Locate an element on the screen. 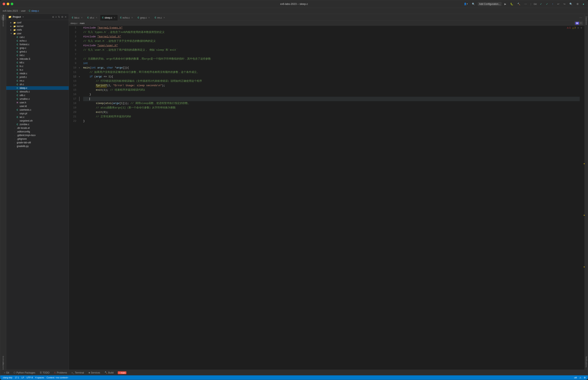 This screenshot has width=588, height=380. tree-item-usertests: C usertests.c is located at coordinates (38, 110).